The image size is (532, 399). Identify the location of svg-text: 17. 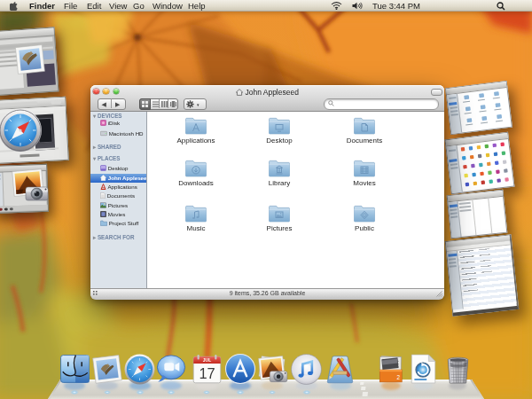
(207, 373).